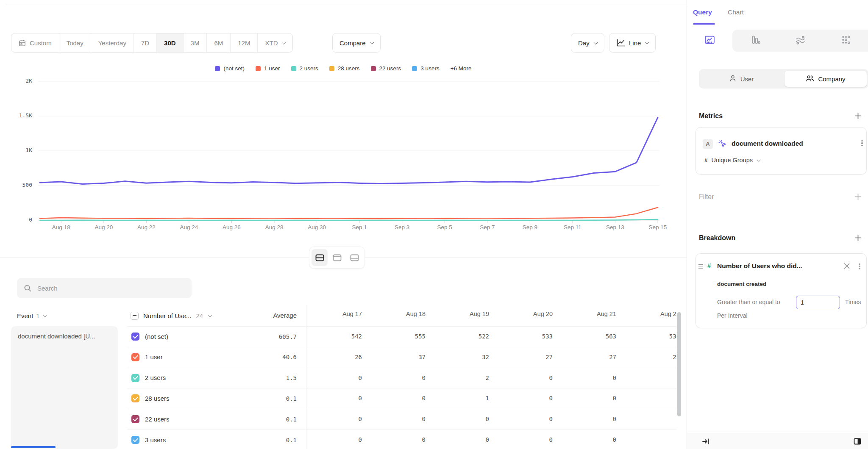 This screenshot has height=449, width=868. Describe the element at coordinates (305, 69) in the screenshot. I see `legend-item: 2 users` at that location.